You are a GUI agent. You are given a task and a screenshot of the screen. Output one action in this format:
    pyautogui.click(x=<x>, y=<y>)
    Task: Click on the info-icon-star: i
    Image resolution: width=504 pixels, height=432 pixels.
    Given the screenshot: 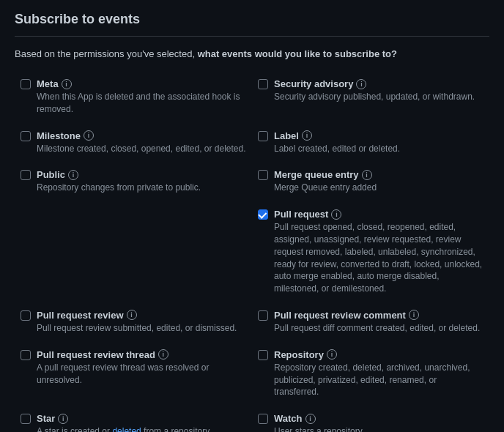 What is the action you would take?
    pyautogui.click(x=63, y=419)
    